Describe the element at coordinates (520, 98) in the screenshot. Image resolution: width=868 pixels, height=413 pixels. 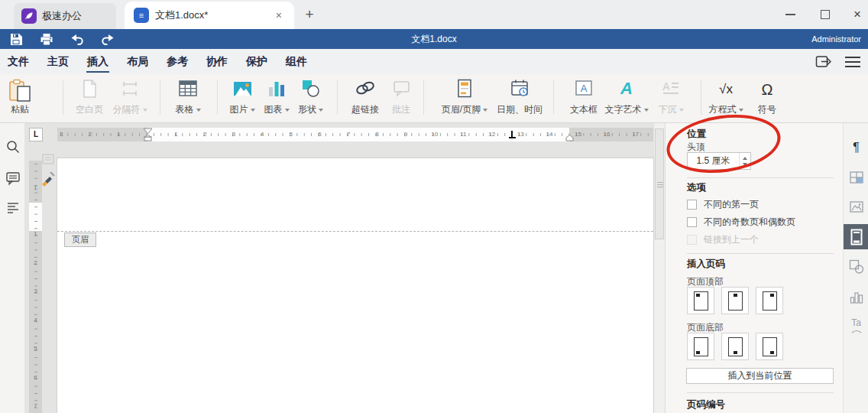
I see `date-time-button: 日期、时间` at that location.